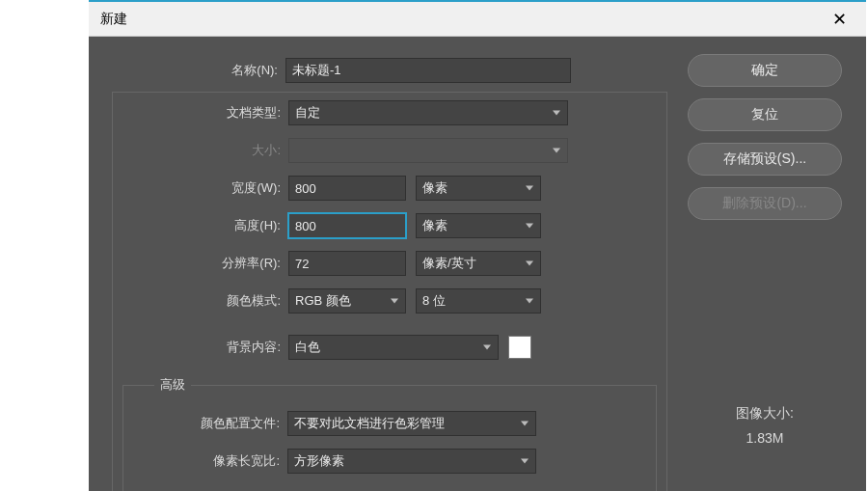  What do you see at coordinates (520, 347) in the screenshot?
I see `bg-color-swatch` at bounding box center [520, 347].